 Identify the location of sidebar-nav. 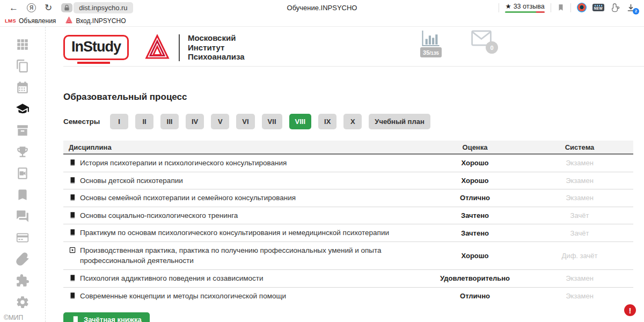
(23, 173).